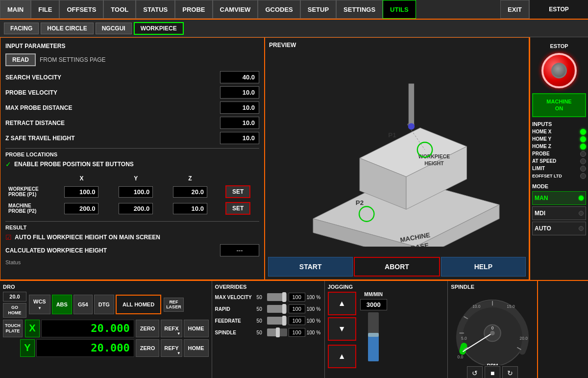 This screenshot has width=588, height=378. Describe the element at coordinates (559, 198) in the screenshot. I see `man-mode-button: MAN` at that location.